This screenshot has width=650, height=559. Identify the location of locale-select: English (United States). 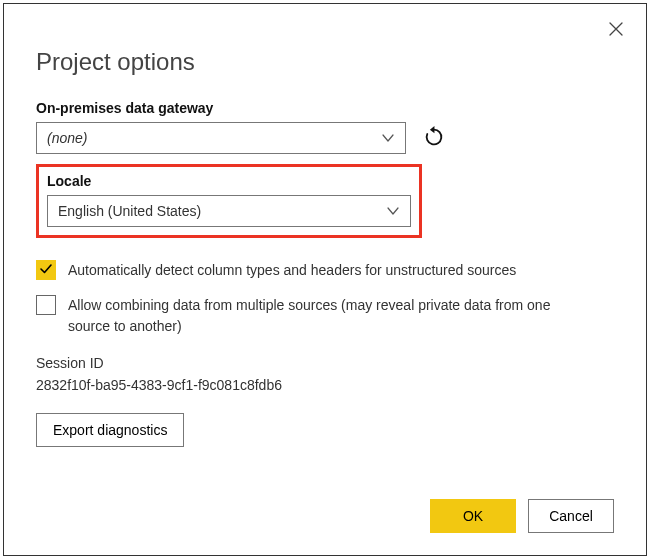
(229, 211).